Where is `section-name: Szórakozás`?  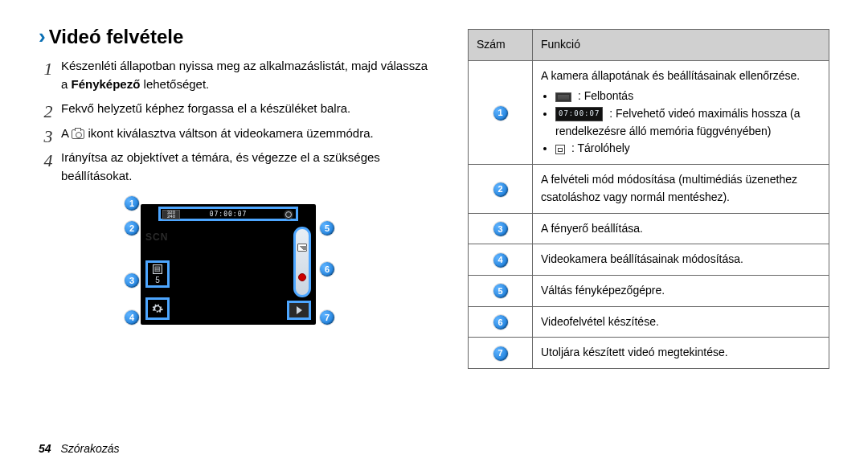 section-name: Szórakozás is located at coordinates (90, 448).